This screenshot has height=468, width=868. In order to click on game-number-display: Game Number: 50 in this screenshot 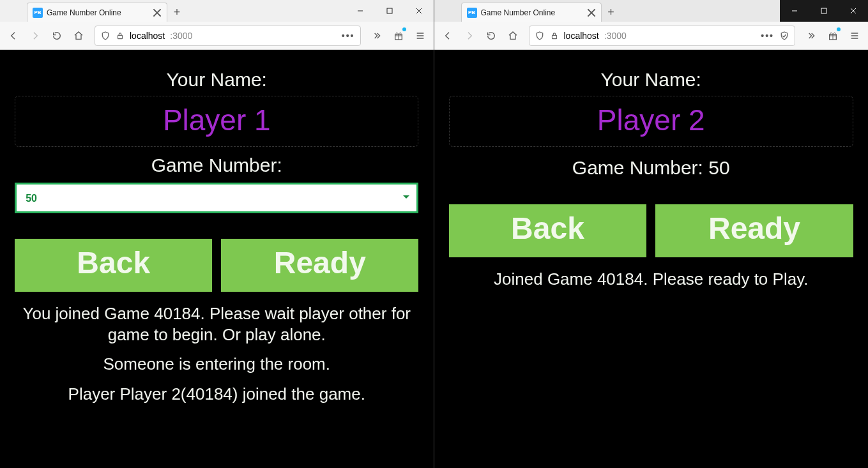, I will do `click(651, 168)`.